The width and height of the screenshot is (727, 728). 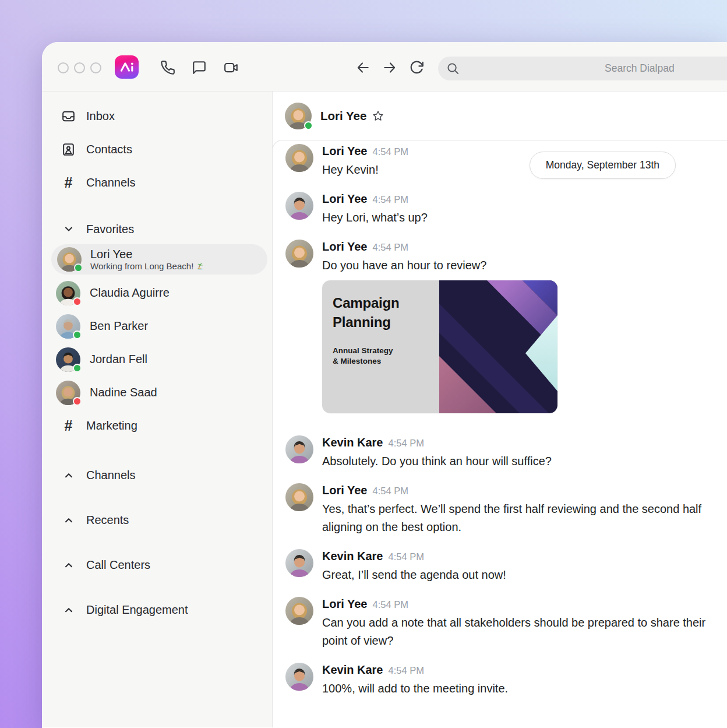 I want to click on favorite-name: Nadine Saad, so click(x=123, y=393).